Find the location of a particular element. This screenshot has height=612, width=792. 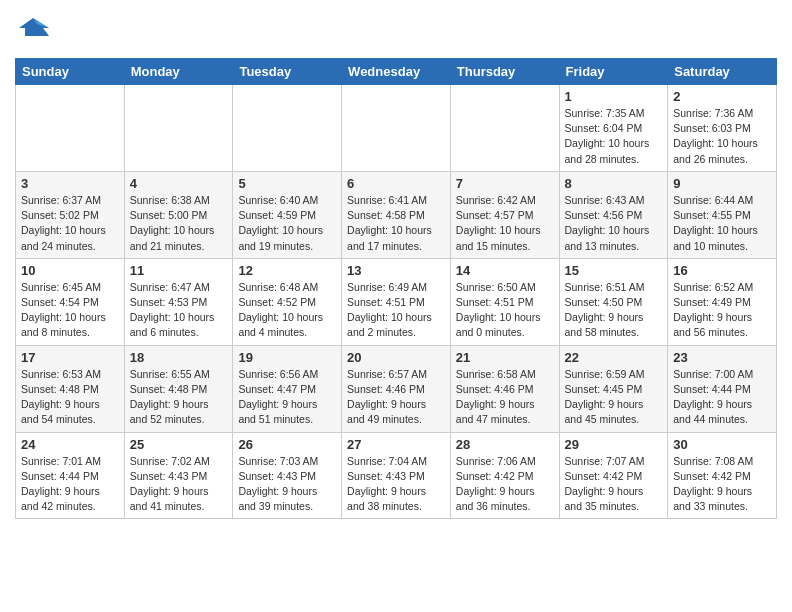

day-info: Sunrise: 6:51 AM Sunset: 4:50 PM Dayligh… is located at coordinates (614, 310).